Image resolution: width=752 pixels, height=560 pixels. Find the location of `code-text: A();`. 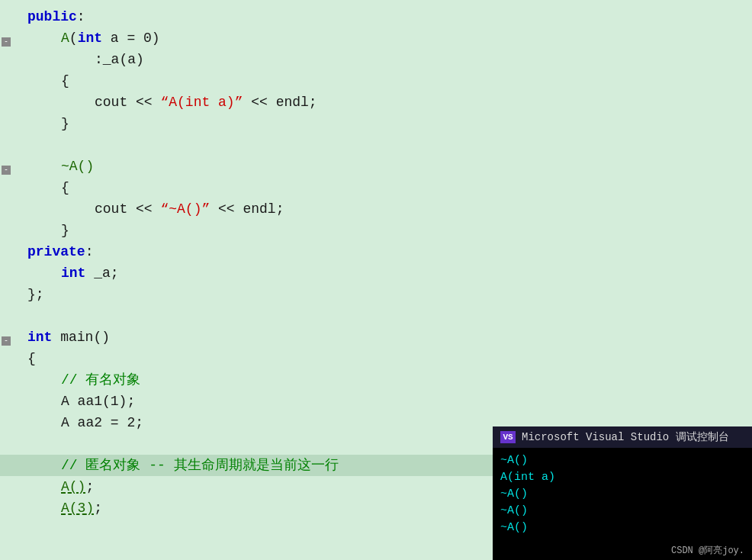

code-text: A(); is located at coordinates (58, 487).